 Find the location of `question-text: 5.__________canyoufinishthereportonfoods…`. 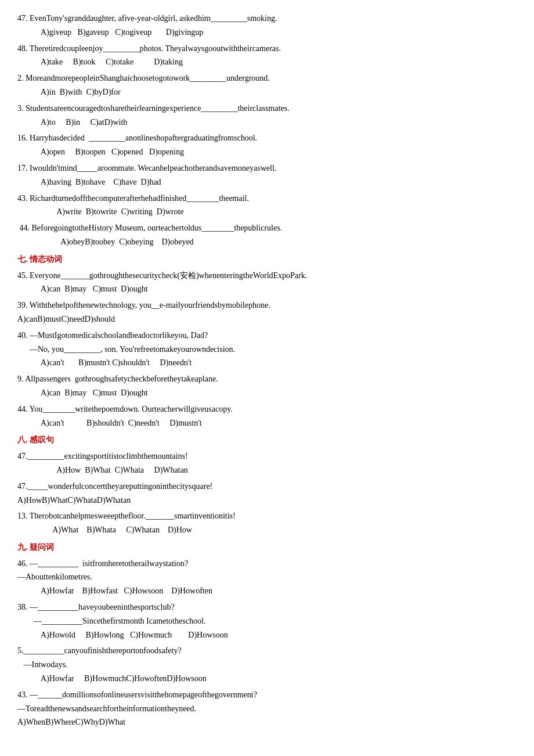

question-text: 5.__________canyoufinishthereportonfoods… is located at coordinates (267, 651).